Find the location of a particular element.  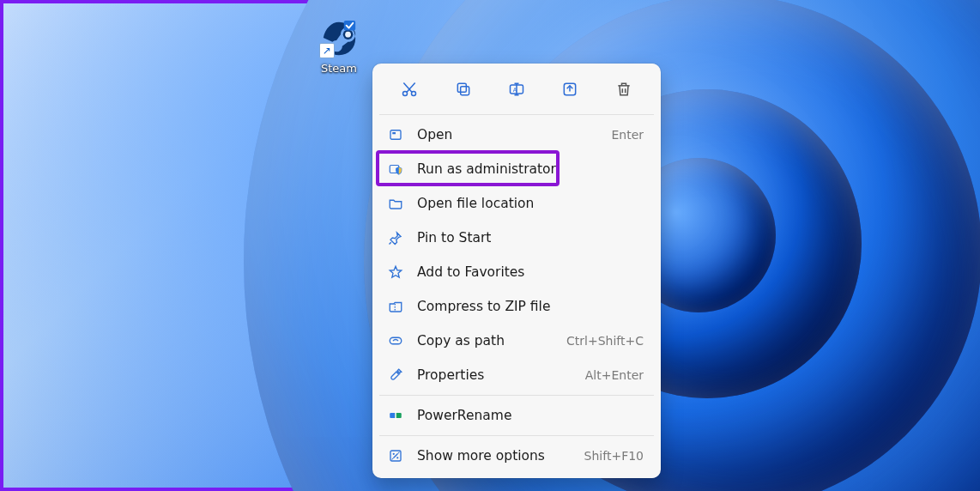

menu-item-open-file-location: Open file location is located at coordinates (517, 203).